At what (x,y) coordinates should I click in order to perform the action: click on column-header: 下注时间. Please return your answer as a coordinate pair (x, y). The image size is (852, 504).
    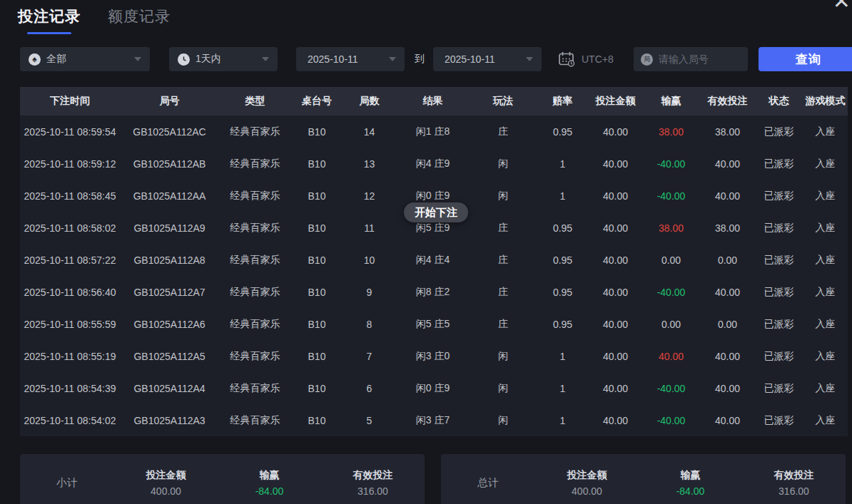
    Looking at the image, I should click on (70, 101).